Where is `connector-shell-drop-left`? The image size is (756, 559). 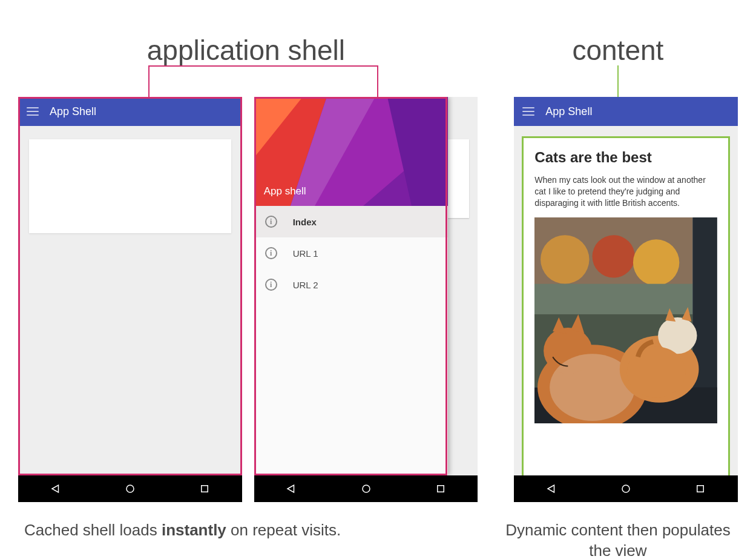
connector-shell-drop-left is located at coordinates (149, 81).